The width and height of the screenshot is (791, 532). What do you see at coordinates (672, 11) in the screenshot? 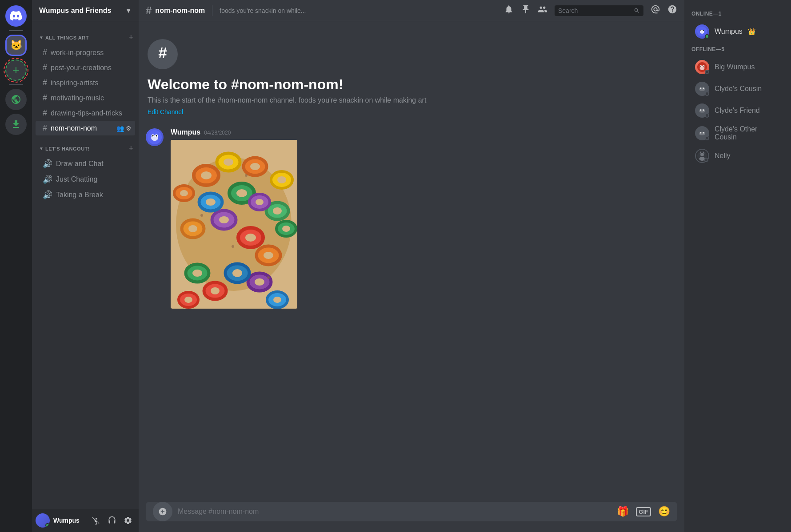
I see `help-icon` at bounding box center [672, 11].